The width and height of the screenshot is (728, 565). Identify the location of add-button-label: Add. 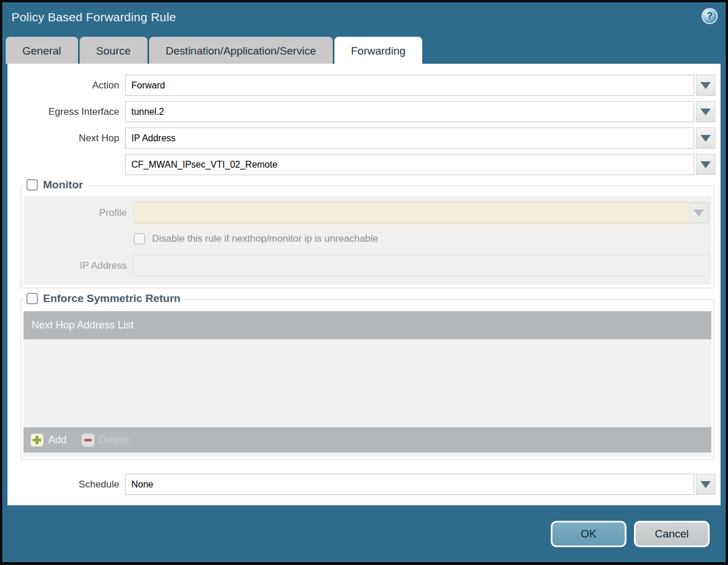
(57, 440).